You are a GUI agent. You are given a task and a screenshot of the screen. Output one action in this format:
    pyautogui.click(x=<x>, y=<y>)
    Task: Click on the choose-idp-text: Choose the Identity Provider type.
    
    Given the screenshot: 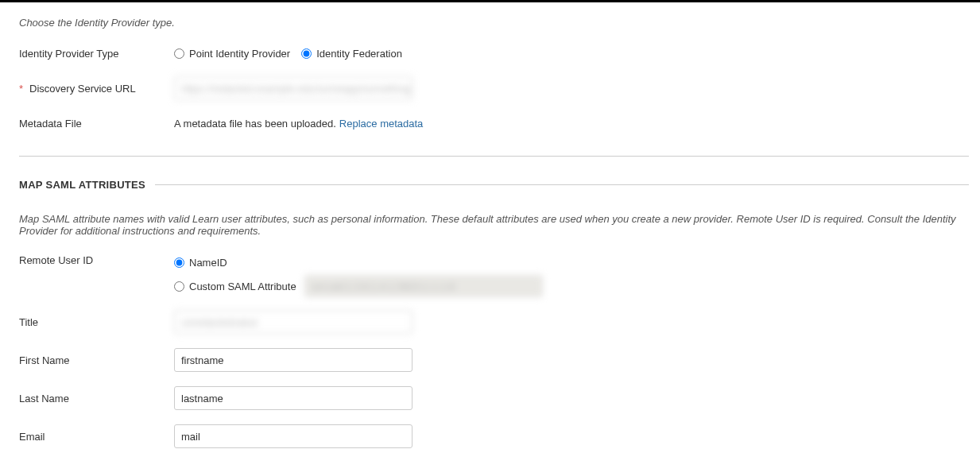 What is the action you would take?
    pyautogui.click(x=494, y=22)
    